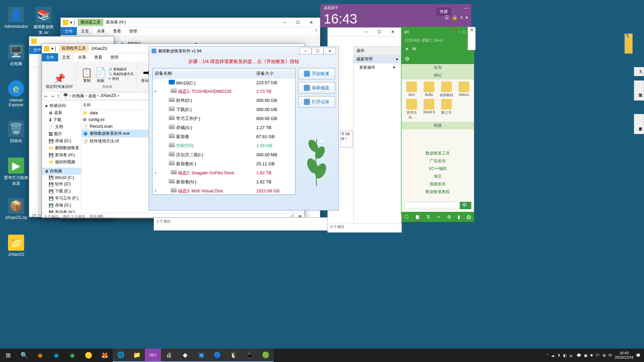  I want to click on device-row: ▾ 磁盘3: Msft Virtual Disk1023.99 GB, so click(224, 190).